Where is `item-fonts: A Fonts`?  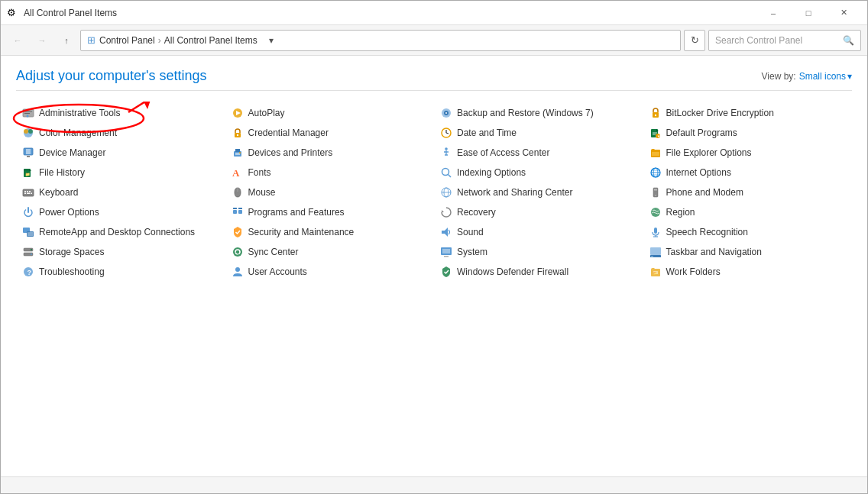 item-fonts: A Fonts is located at coordinates (330, 173).